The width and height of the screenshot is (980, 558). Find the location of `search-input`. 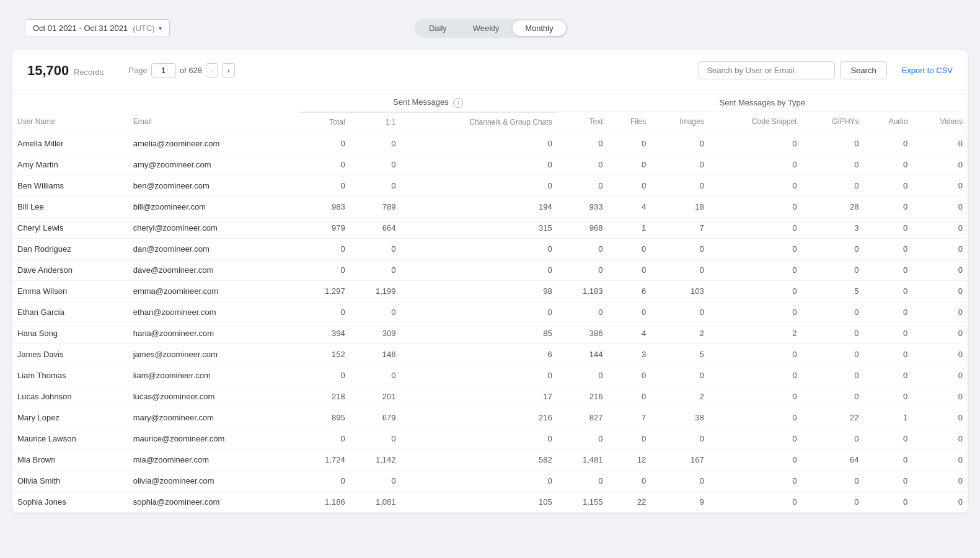

search-input is located at coordinates (767, 71).